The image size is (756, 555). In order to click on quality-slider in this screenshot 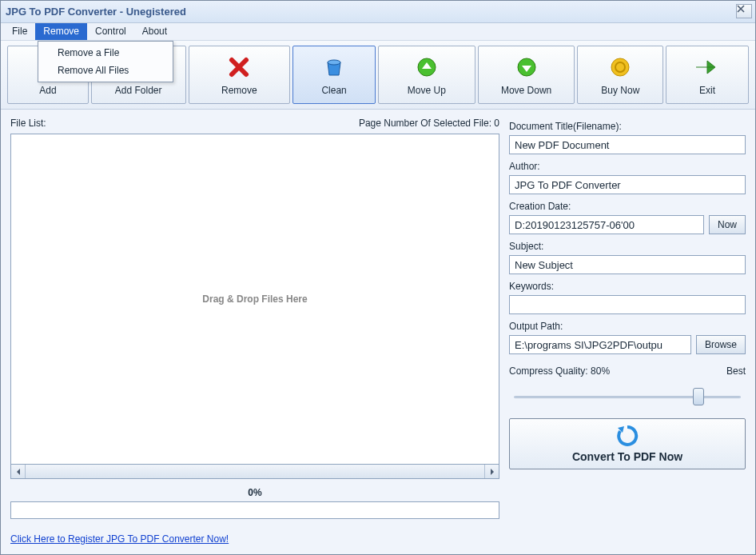, I will do `click(627, 397)`.